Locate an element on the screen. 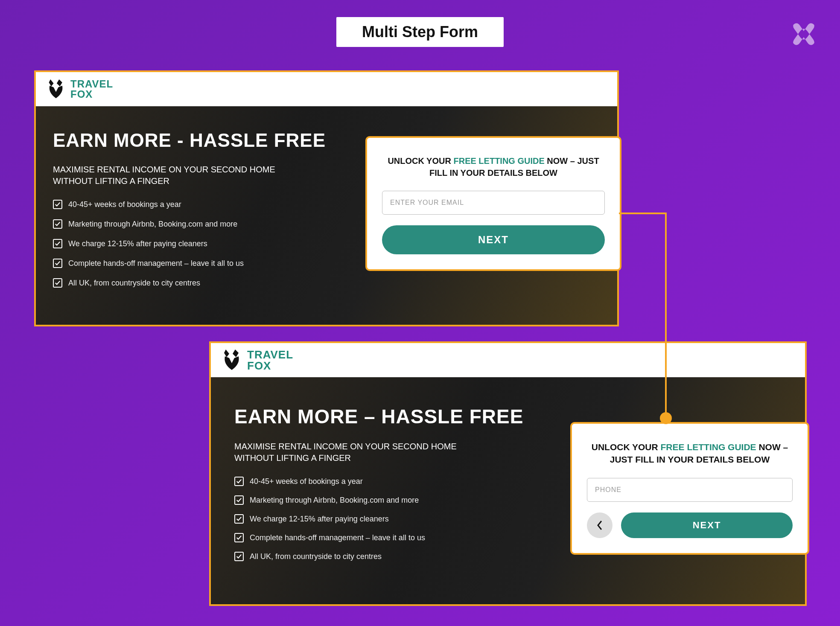 Image resolution: width=840 pixels, height=626 pixels. back-button is located at coordinates (600, 525).